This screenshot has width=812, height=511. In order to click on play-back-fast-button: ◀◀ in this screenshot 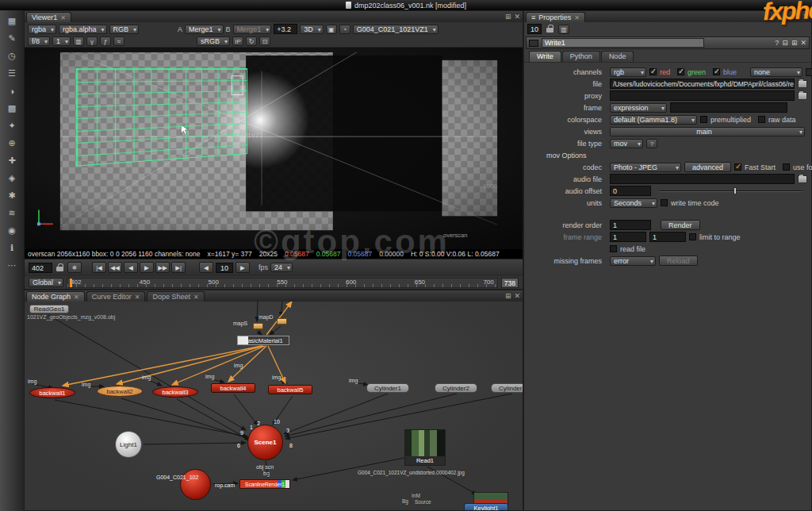, I will do `click(115, 267)`.